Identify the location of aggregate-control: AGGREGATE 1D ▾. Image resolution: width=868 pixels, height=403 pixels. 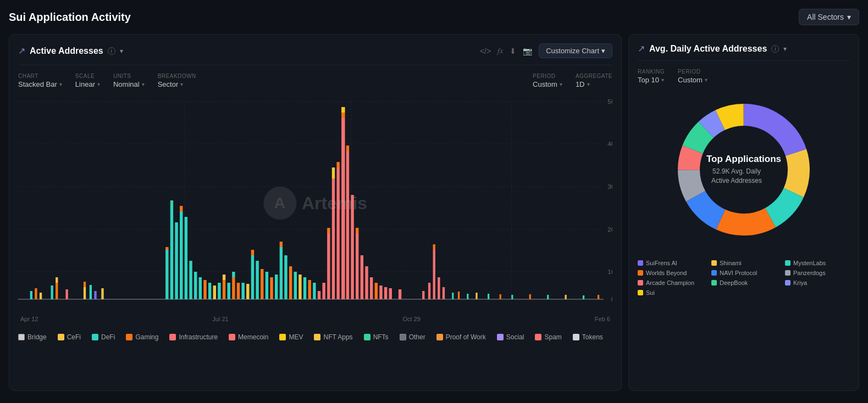
(594, 81).